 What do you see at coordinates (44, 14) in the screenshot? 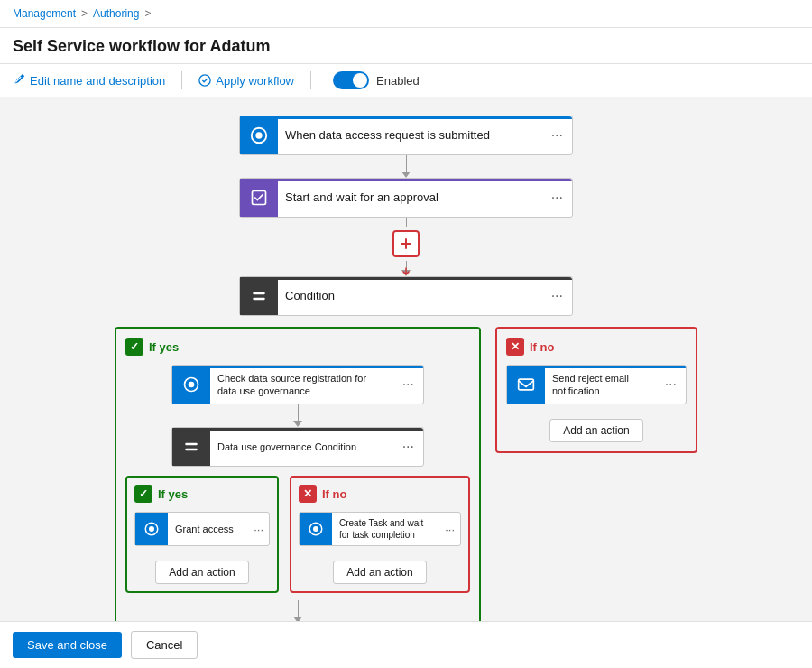
I see `breadcrumb-management: Management` at bounding box center [44, 14].